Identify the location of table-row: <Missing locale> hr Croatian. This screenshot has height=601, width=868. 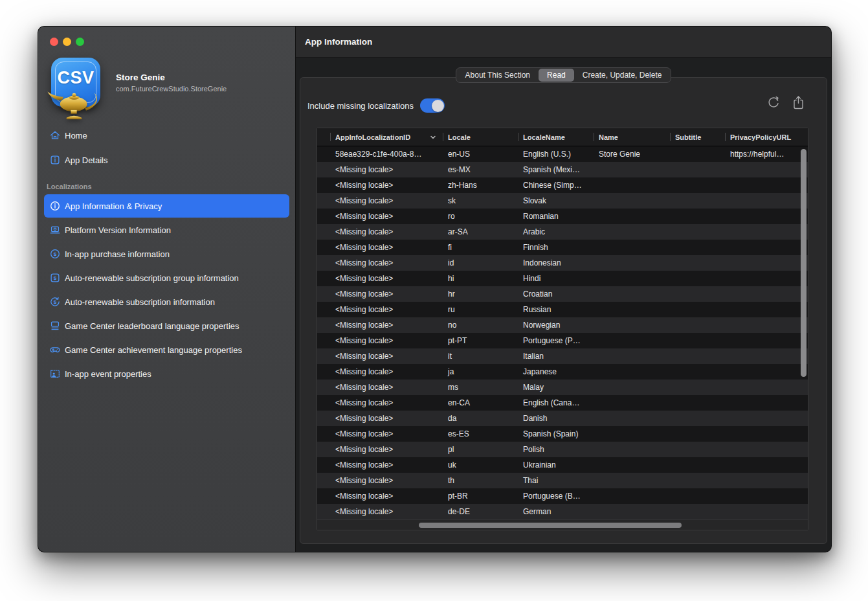
(562, 294).